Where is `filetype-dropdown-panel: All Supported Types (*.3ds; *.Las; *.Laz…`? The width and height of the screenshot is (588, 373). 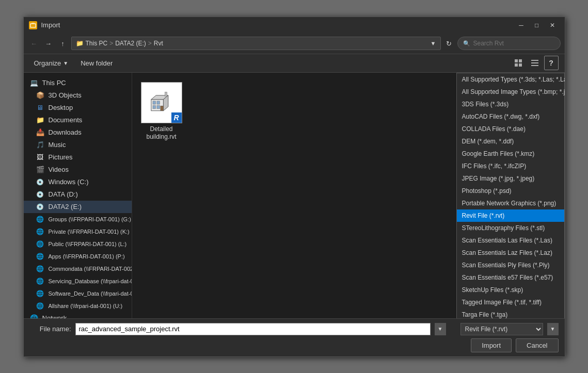 filetype-dropdown-panel: All Supported Types (*.3ds; *.Las; *.Laz… is located at coordinates (511, 196).